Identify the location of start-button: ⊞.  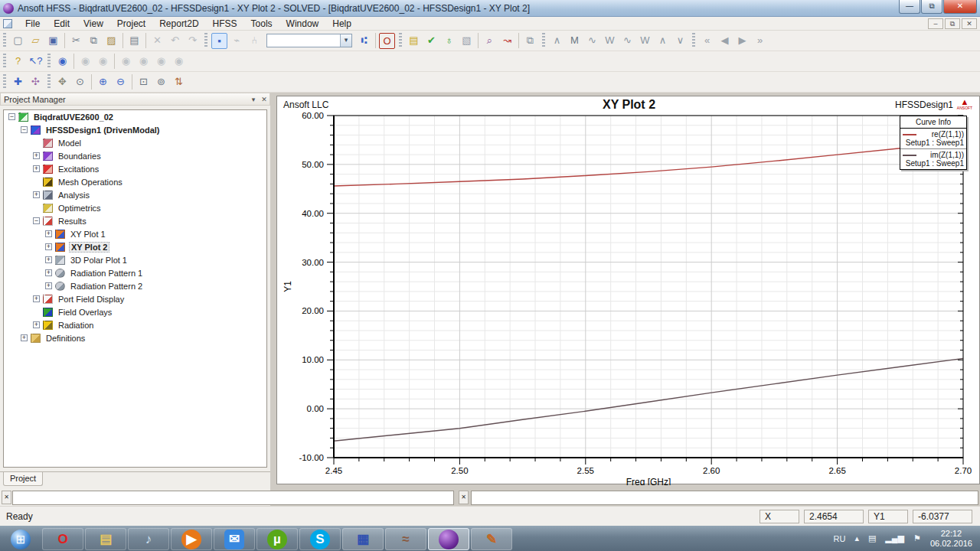
(21, 539).